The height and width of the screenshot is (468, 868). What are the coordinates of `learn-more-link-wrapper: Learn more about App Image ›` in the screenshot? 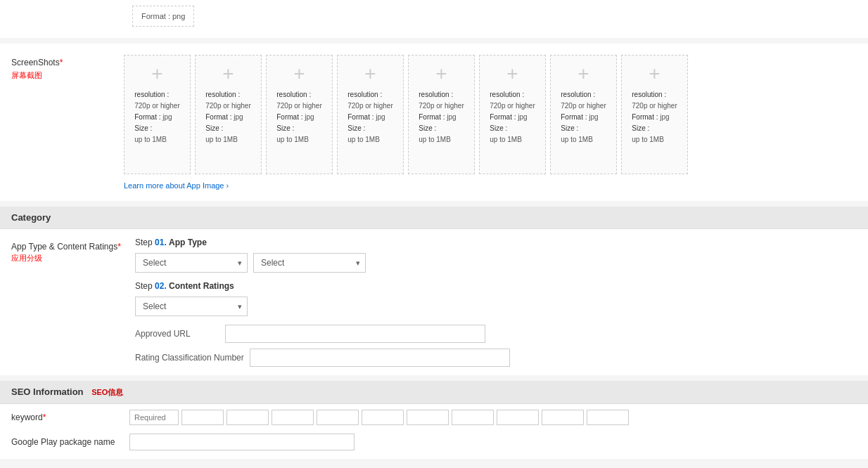 It's located at (490, 186).